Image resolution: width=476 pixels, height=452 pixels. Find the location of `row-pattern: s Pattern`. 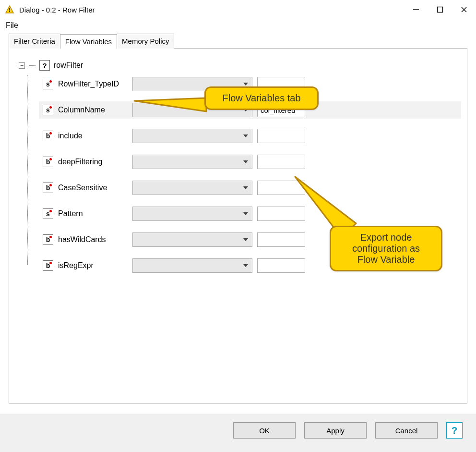

row-pattern: s Pattern is located at coordinates (250, 214).